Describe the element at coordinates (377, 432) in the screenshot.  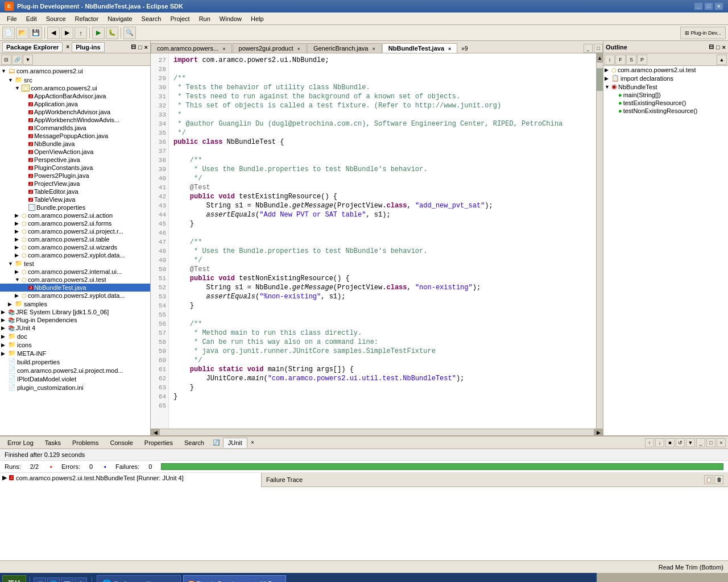
I see `editor-scrollbar-h: ◀ ▶` at that location.